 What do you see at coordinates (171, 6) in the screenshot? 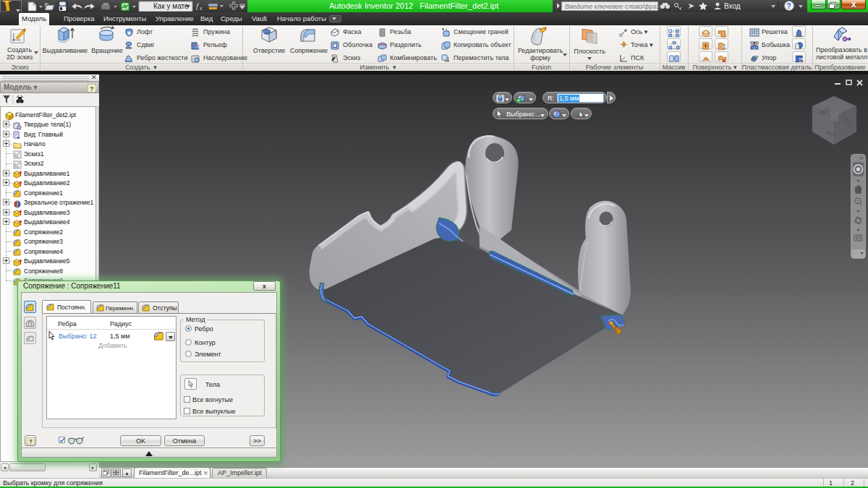
I see `svg-text: Как у мате` at bounding box center [171, 6].